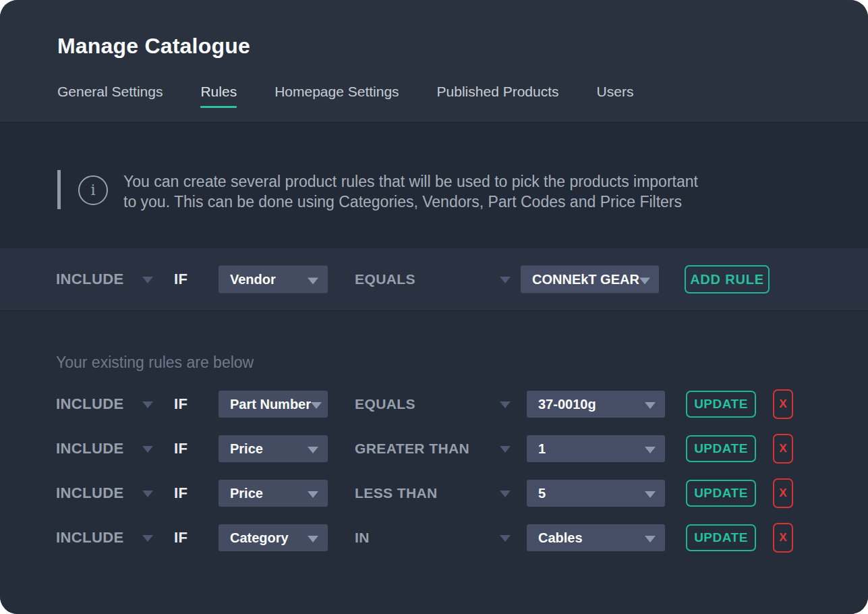 This screenshot has height=614, width=868. What do you see at coordinates (434, 279) in the screenshot?
I see `rule-builder: INCLUDE IF Vendor EQUALS CONNEkT GEAR AD…` at bounding box center [434, 279].